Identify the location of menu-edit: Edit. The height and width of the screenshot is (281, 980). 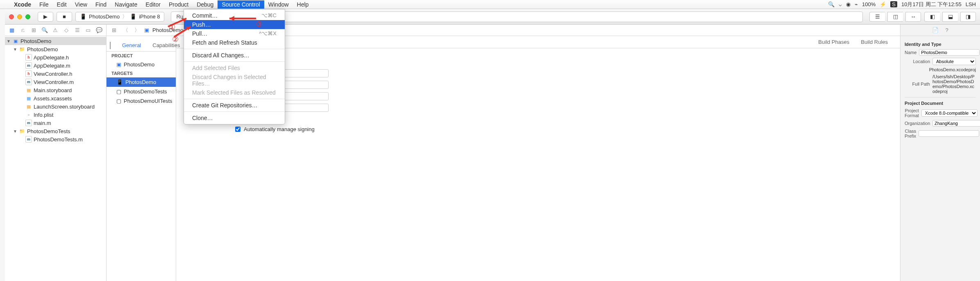
(62, 5).